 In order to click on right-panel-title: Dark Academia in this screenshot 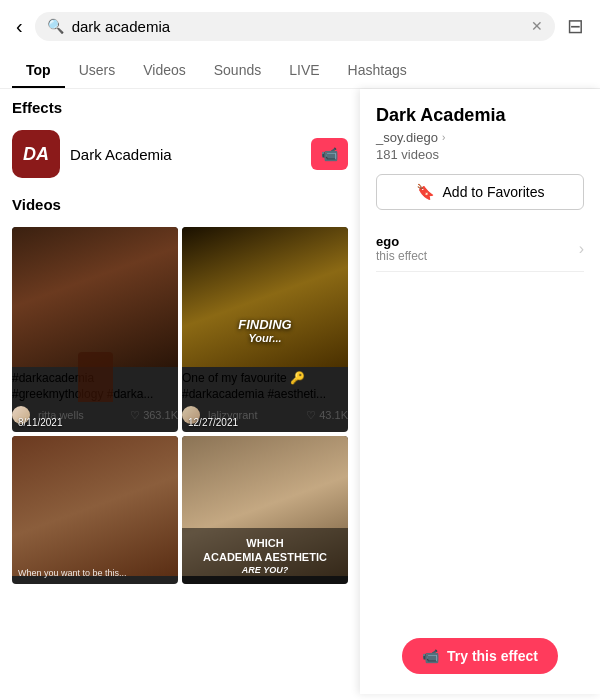, I will do `click(480, 116)`.